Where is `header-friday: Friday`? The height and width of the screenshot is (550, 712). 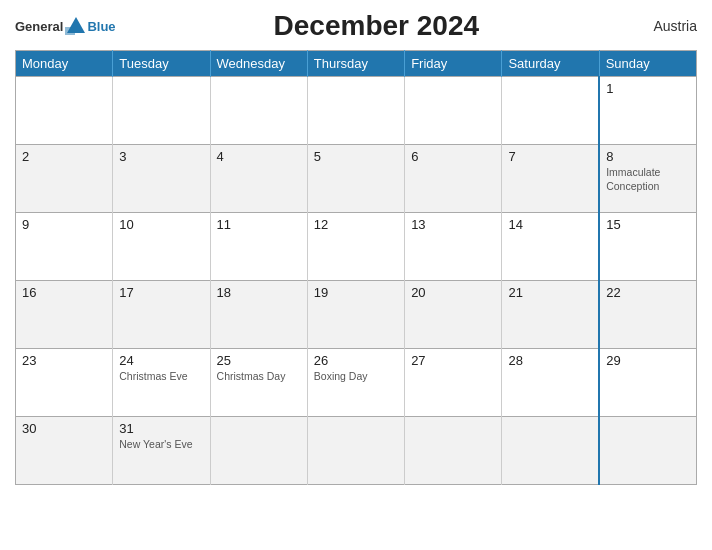
header-friday: Friday is located at coordinates (454, 64).